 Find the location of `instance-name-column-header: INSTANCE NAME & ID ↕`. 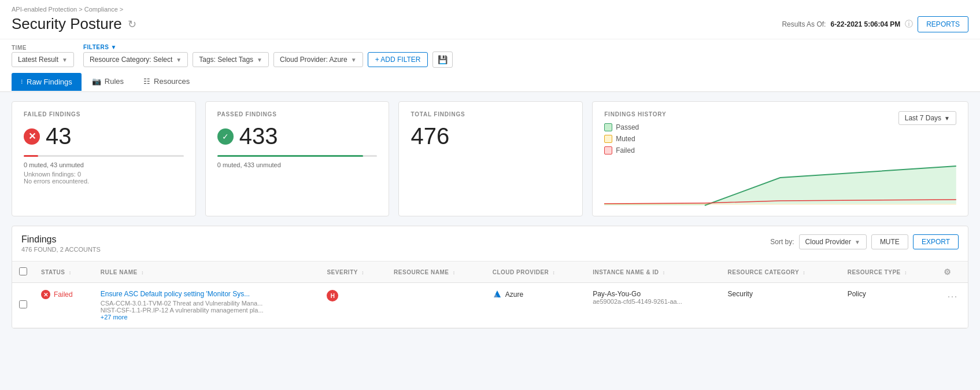

instance-name-column-header: INSTANCE NAME & ID ↕ is located at coordinates (653, 272).